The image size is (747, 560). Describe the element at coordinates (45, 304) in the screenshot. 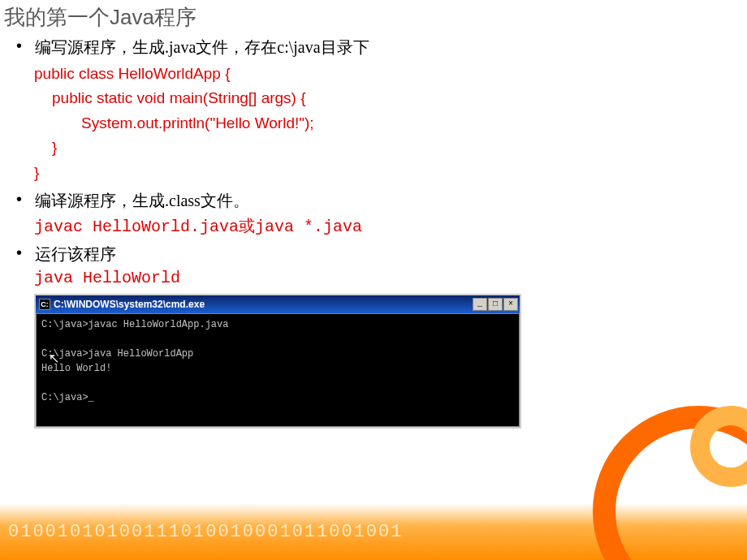

I see `cmd-icon: C:` at that location.